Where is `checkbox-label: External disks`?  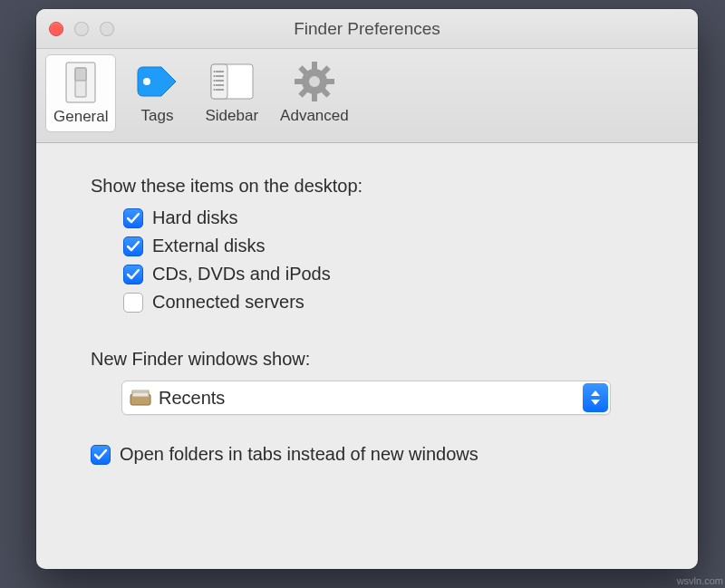
checkbox-label: External disks is located at coordinates (208, 246).